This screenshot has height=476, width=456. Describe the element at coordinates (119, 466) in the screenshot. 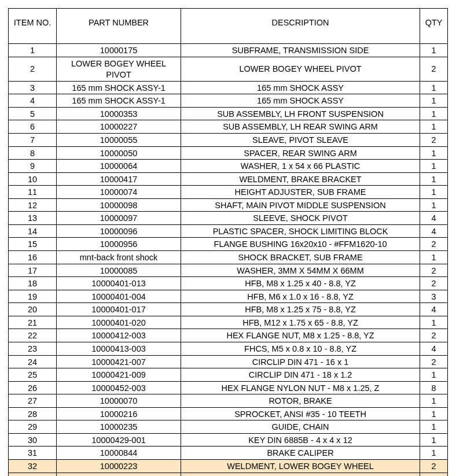

I see `cell-part: 10000223` at that location.